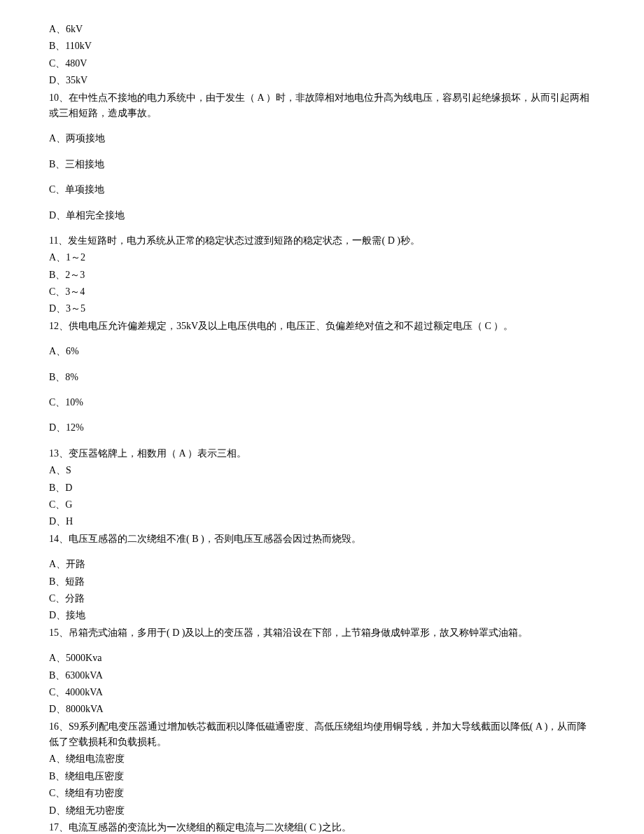 The image size is (644, 834). I want to click on q13-option-a: A、S, so click(322, 471).